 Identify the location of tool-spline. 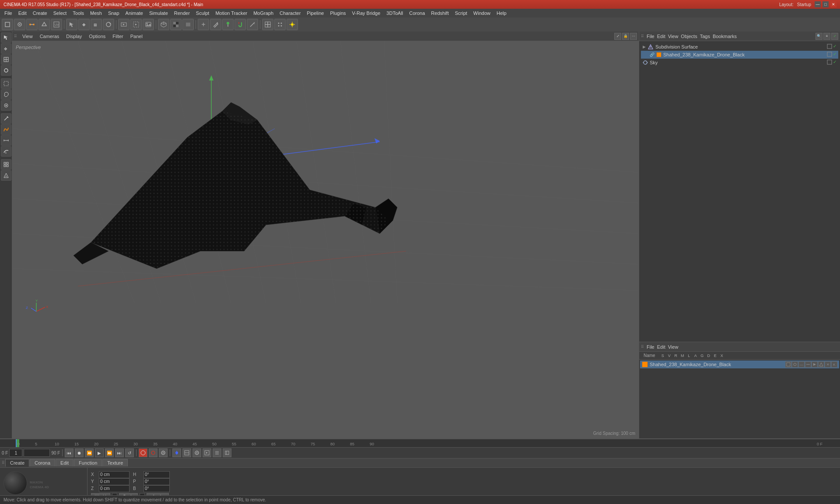
(6, 130).